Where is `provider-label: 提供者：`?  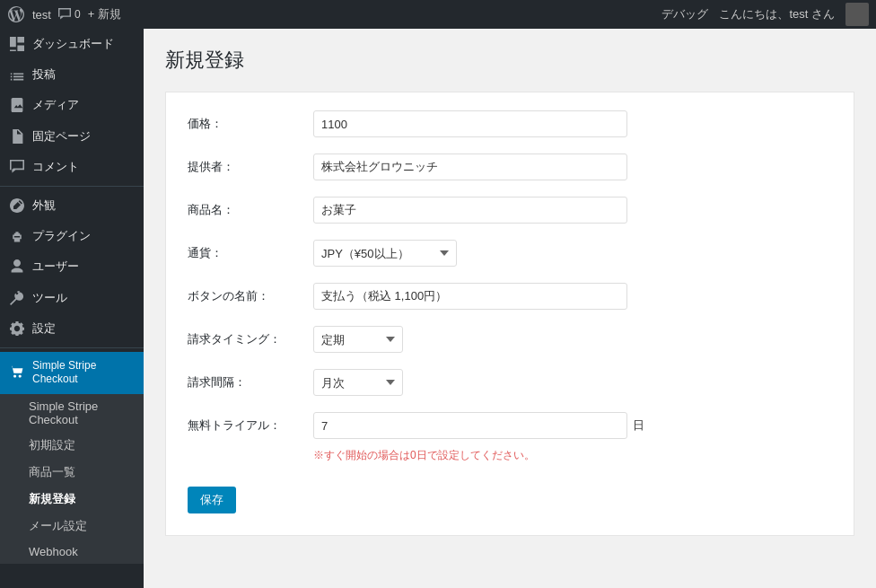
provider-label: 提供者： is located at coordinates (250, 164).